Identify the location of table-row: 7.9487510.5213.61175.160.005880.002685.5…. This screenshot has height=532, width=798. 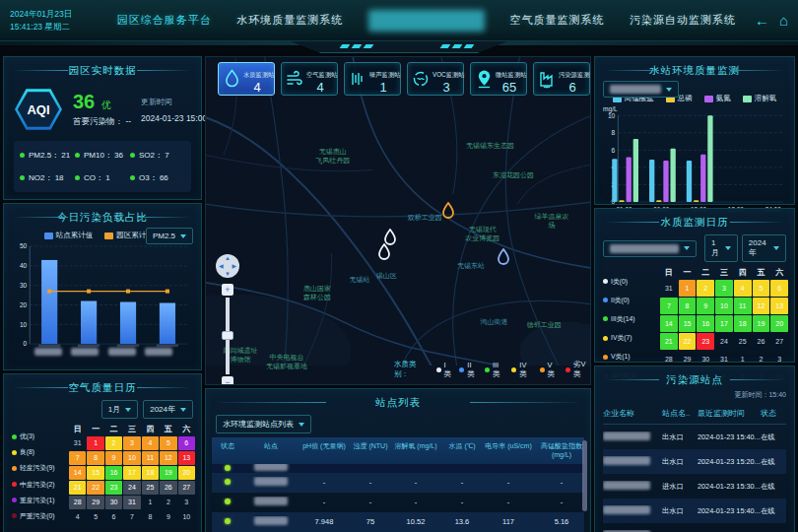
(398, 522).